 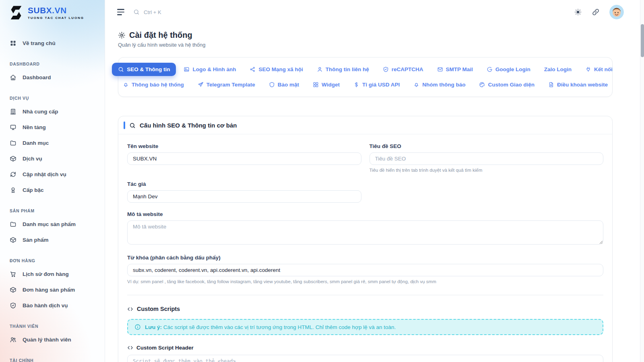 What do you see at coordinates (558, 69) in the screenshot?
I see `tab-zalo-login: Zalo Login` at bounding box center [558, 69].